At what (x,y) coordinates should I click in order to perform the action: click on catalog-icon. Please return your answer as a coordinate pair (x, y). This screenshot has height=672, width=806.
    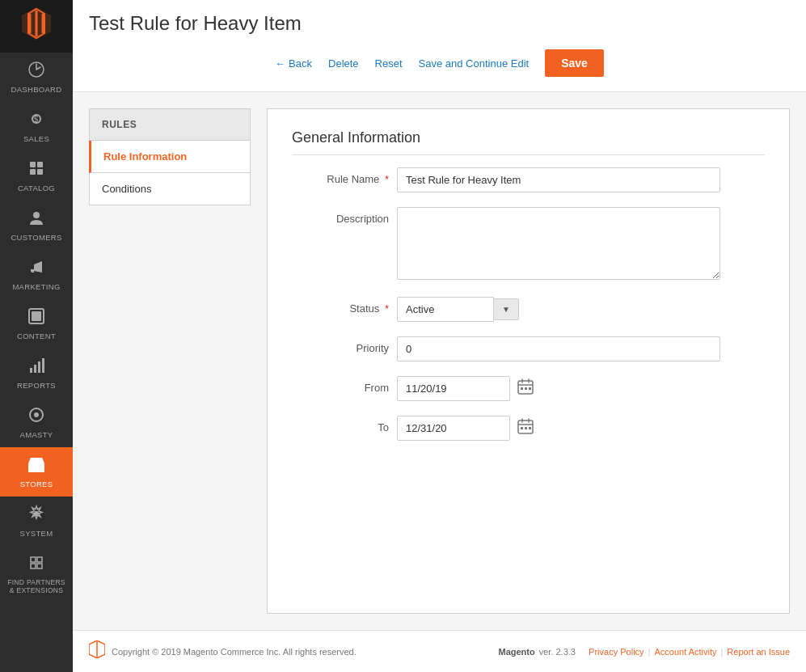
    Looking at the image, I should click on (36, 170).